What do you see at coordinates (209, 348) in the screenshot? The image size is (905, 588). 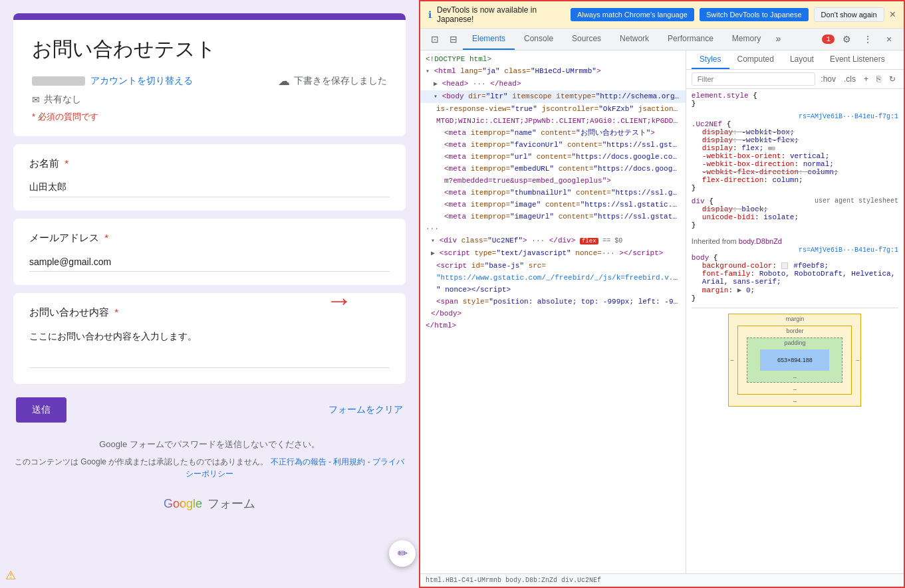 I see `inquiry-input: ここにお問い合わせ内容を入力します。` at bounding box center [209, 348].